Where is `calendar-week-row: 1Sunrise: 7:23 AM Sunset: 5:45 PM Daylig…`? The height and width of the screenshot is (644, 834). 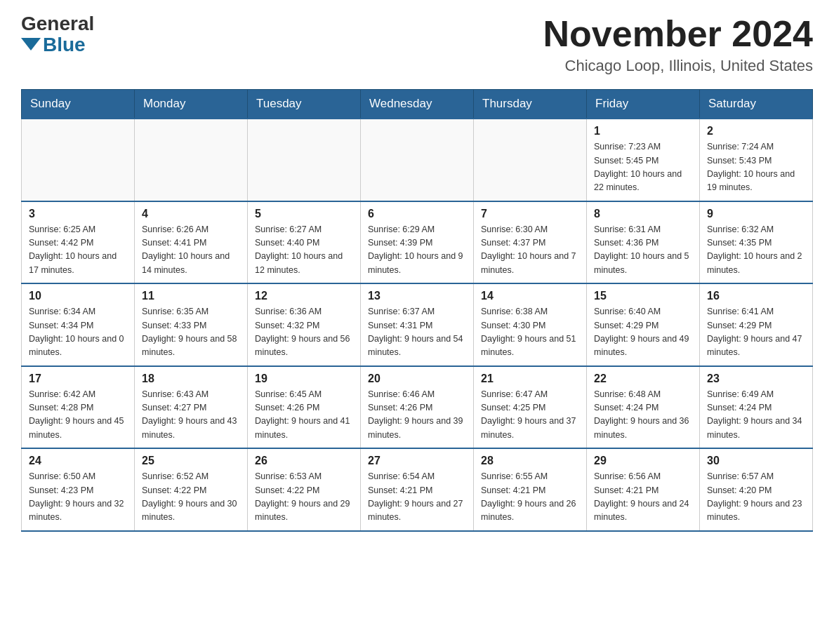 calendar-week-row: 1Sunrise: 7:23 AM Sunset: 5:45 PM Daylig… is located at coordinates (417, 160).